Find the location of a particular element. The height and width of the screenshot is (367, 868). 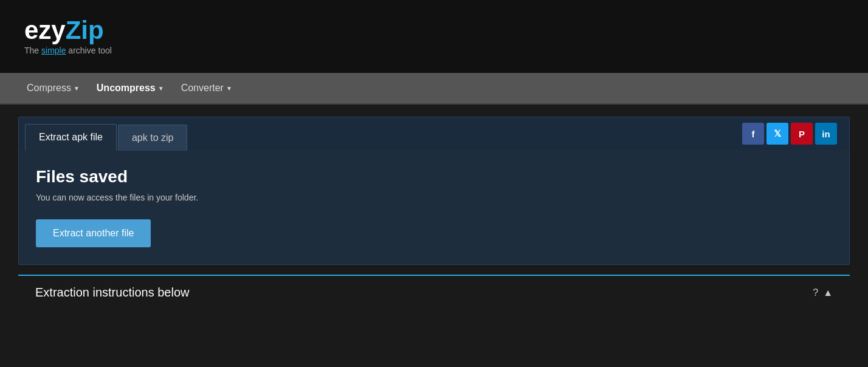

expand-icon: ▲ is located at coordinates (828, 293).